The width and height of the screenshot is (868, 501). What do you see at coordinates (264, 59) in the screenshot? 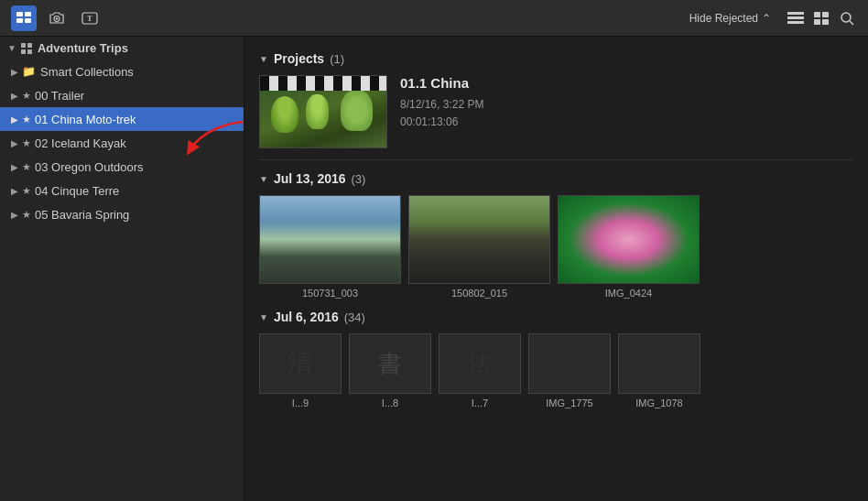
I see `projects-chevron: ▼` at bounding box center [264, 59].